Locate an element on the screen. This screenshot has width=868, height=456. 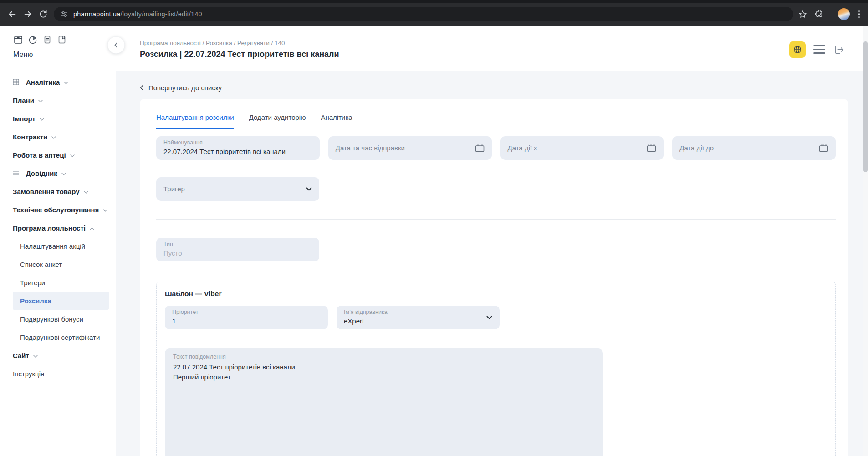
url-path: /loyalty/mailing-list/edit/140 is located at coordinates (161, 14).